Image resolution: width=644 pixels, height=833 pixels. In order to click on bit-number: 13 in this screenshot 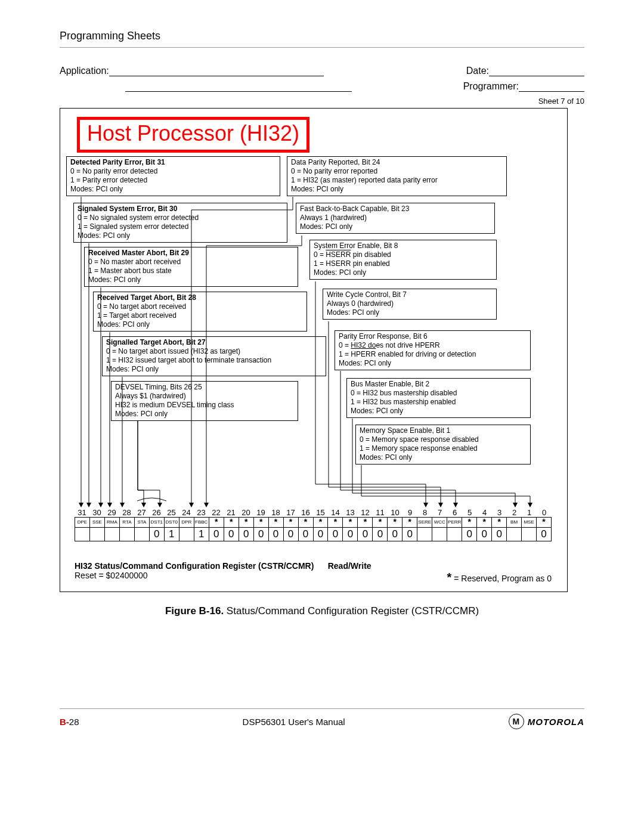, I will do `click(351, 513)`.